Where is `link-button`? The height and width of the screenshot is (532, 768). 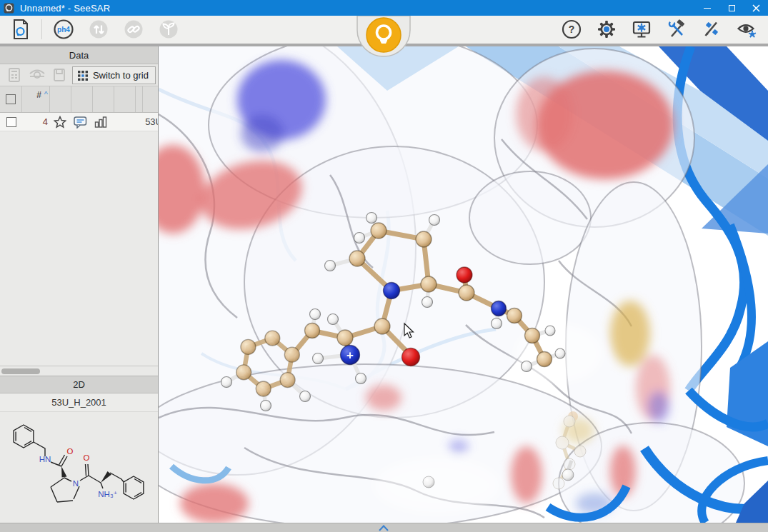 link-button is located at coordinates (133, 29).